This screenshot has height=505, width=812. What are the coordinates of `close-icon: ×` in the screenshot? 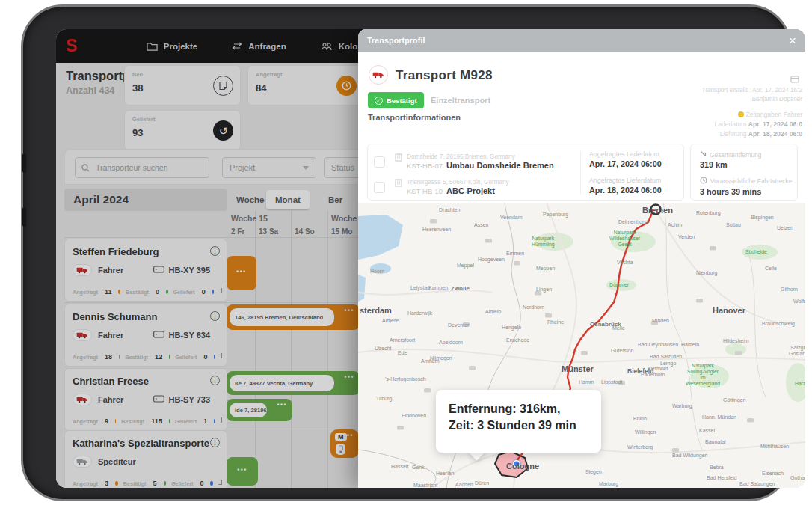 It's located at (793, 40).